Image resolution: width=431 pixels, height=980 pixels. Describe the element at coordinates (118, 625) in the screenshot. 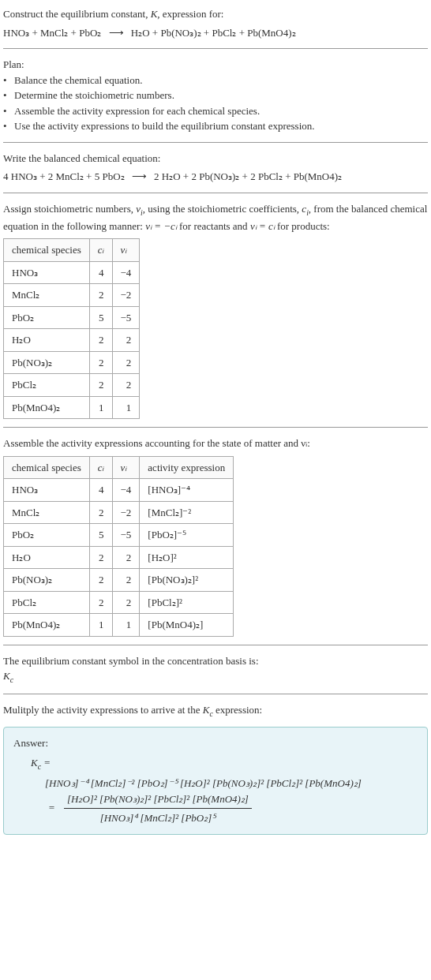

I see `table-row: Pb(MnO4)₂11[Pb(MnO4)₂]` at that location.